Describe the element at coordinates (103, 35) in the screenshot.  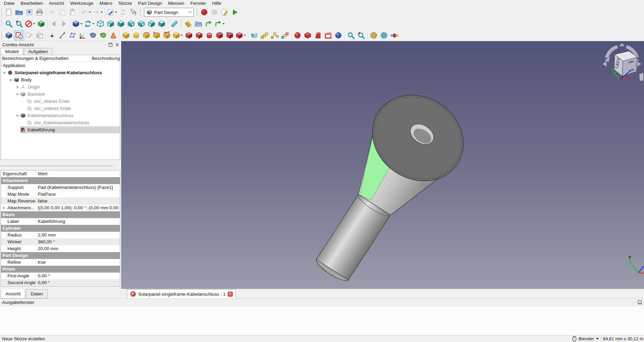
I see `sub-shape-binder-button` at that location.